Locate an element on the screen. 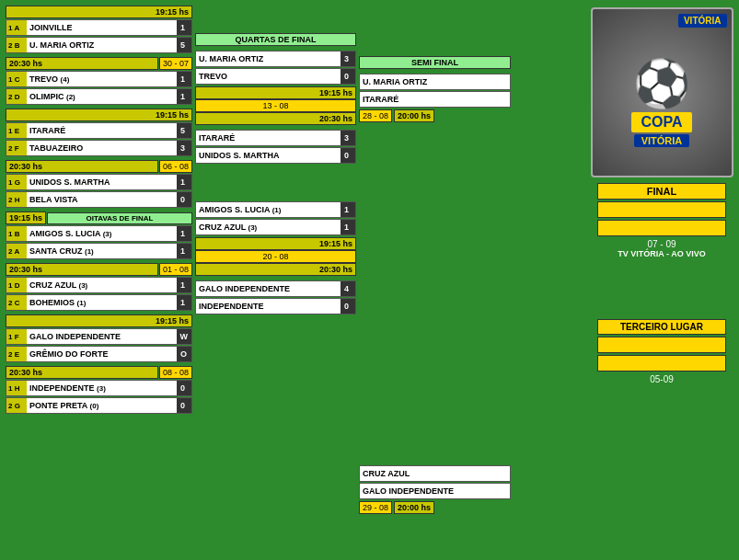 This screenshot has width=739, height=560. match-team-1a-bot: U. MARIA ORTIZ is located at coordinates (101, 45).